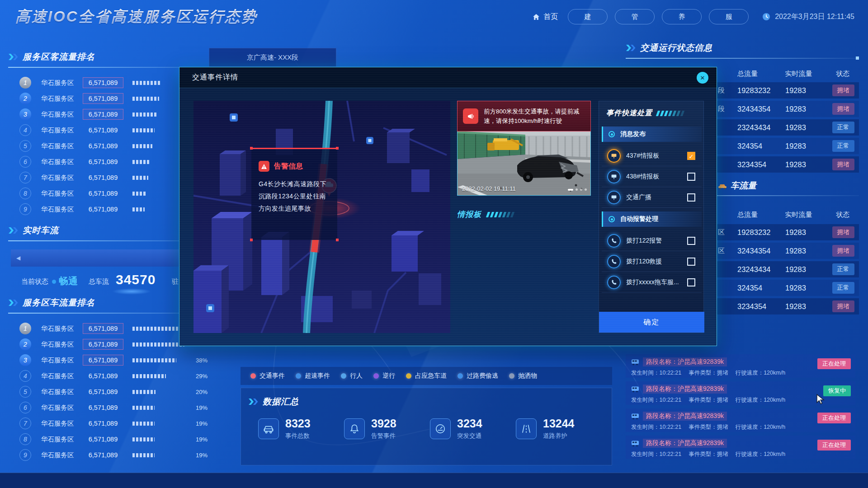 Image resolution: width=868 pixels, height=488 pixels. What do you see at coordinates (68, 281) in the screenshot?
I see `status-value: 畅通` at bounding box center [68, 281].